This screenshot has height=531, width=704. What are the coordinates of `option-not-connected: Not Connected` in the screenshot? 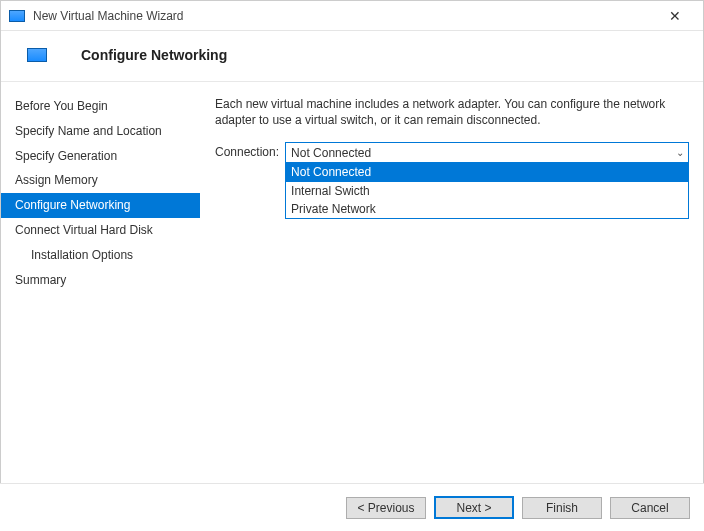 It's located at (487, 172).